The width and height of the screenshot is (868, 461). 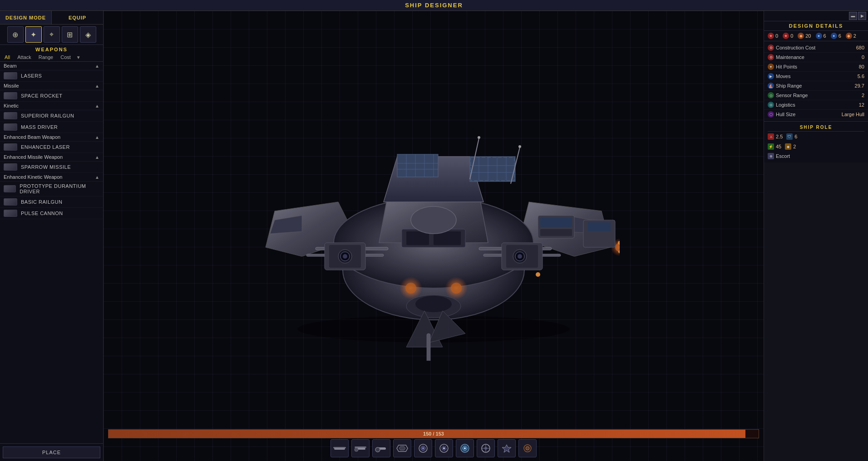 What do you see at coordinates (52, 157) in the screenshot?
I see `category-enhanced-missile: Enhanced Missile Weapon ▲` at bounding box center [52, 157].